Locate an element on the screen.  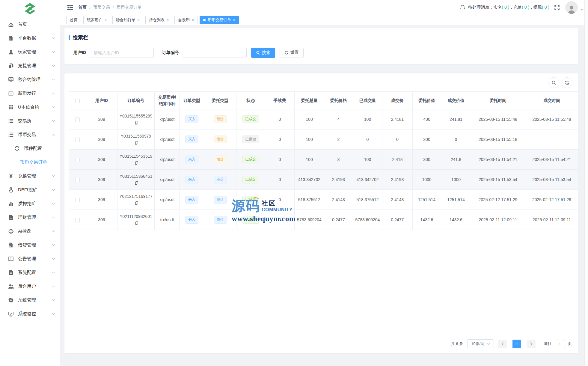
cell-dtime: 2025-03-15 11:53:54 is located at coordinates (552, 180).